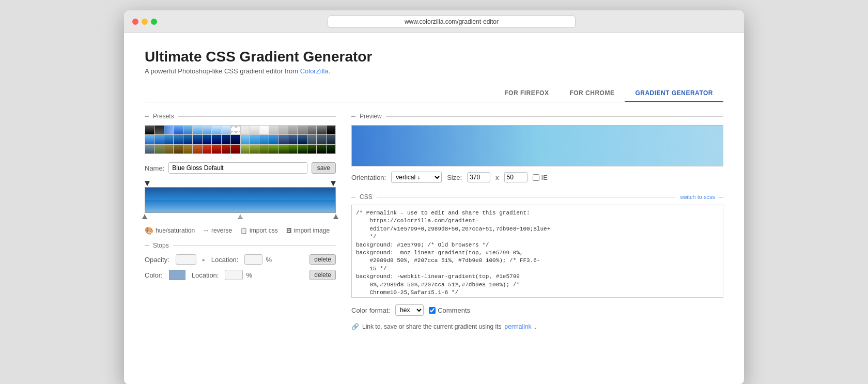 The image size is (868, 384). What do you see at coordinates (333, 183) in the screenshot?
I see `opacity-stop-right` at bounding box center [333, 183].